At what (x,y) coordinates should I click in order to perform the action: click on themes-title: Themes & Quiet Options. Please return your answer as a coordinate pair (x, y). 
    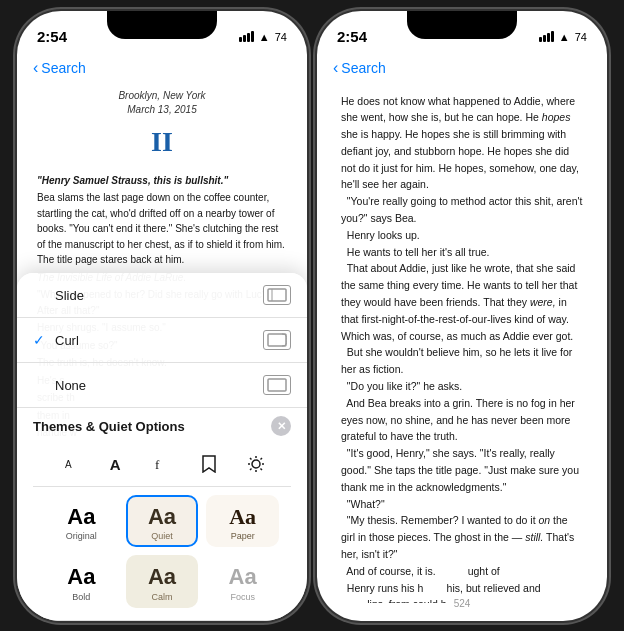
    Looking at the image, I should click on (109, 426).